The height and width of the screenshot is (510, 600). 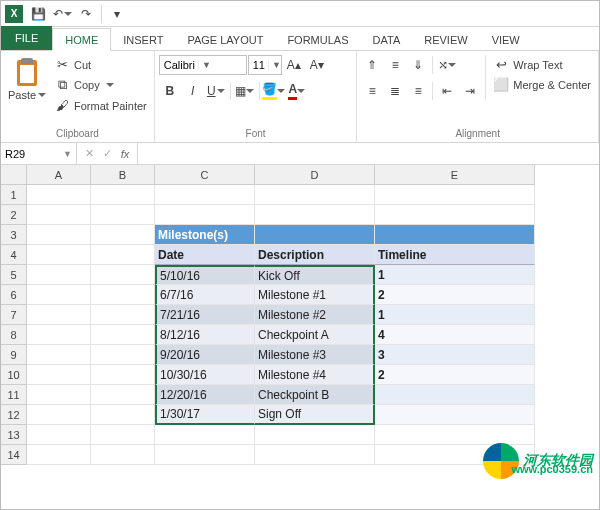 I want to click on accept-formula-icon: ✓, so click(x=107, y=154).